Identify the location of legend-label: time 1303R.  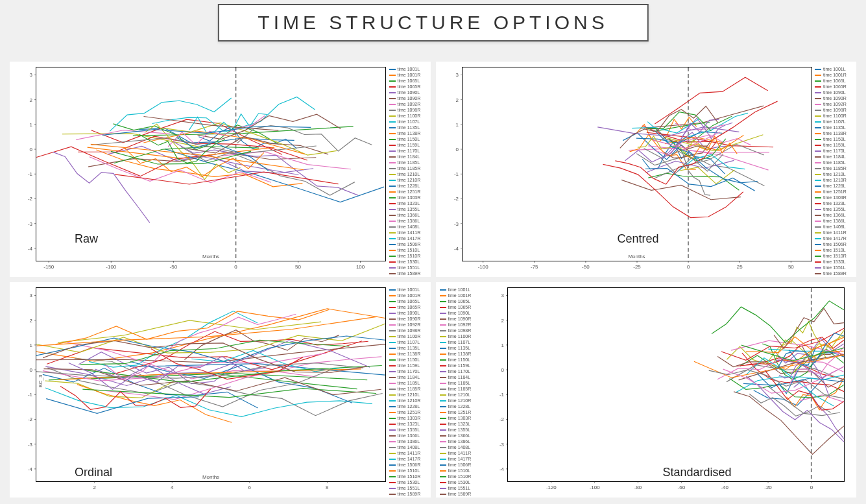
(409, 198).